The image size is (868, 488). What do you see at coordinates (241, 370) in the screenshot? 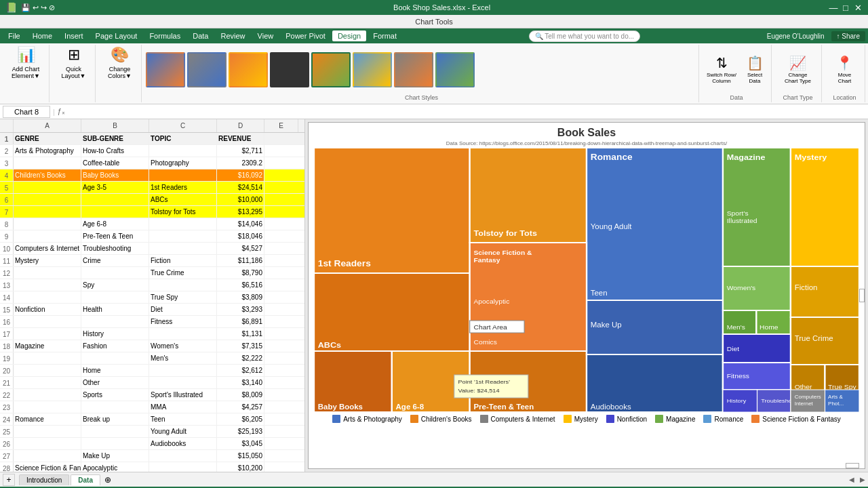
I see `ss-cell: $2,612` at bounding box center [241, 370].